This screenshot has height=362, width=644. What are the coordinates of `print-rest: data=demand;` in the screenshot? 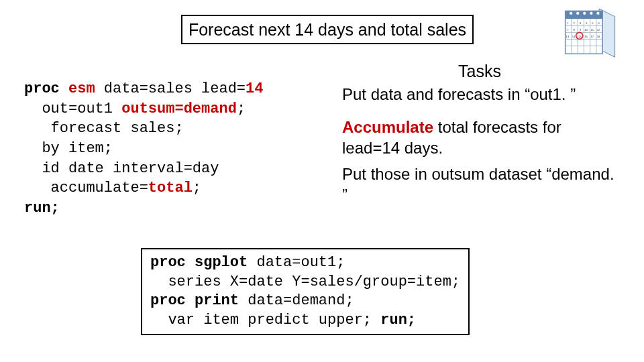 It's located at (297, 300).